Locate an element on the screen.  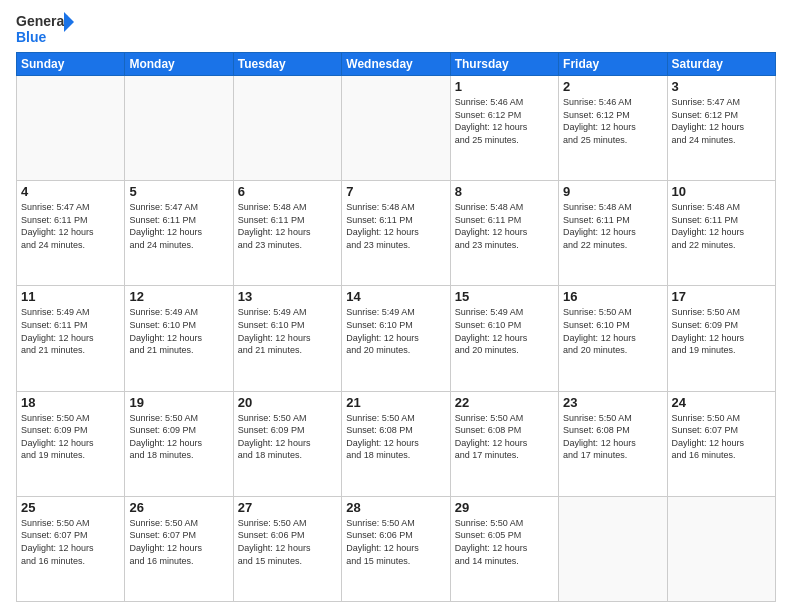
svg-text: Blue is located at coordinates (32, 37).